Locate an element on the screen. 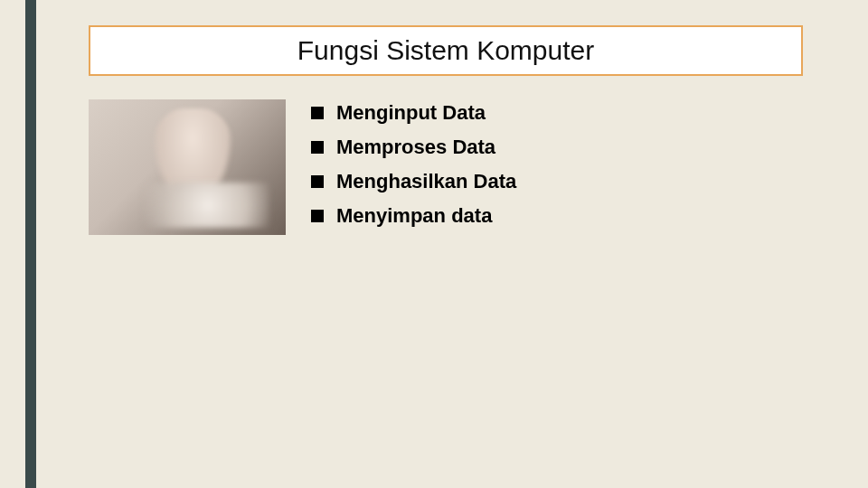 The width and height of the screenshot is (868, 488). list-item: Memproses Data is located at coordinates (414, 147).